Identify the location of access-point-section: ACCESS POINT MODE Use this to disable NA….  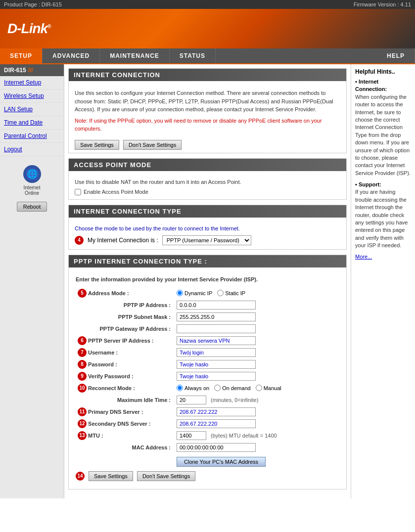
(208, 179).